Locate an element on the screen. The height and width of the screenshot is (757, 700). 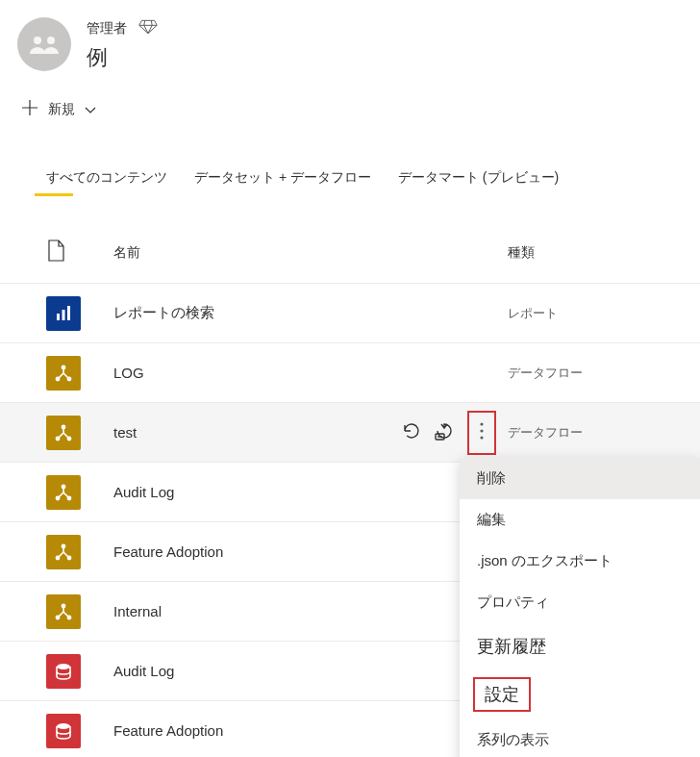
tab-all-content: すべてのコンテンツ is located at coordinates (107, 183).